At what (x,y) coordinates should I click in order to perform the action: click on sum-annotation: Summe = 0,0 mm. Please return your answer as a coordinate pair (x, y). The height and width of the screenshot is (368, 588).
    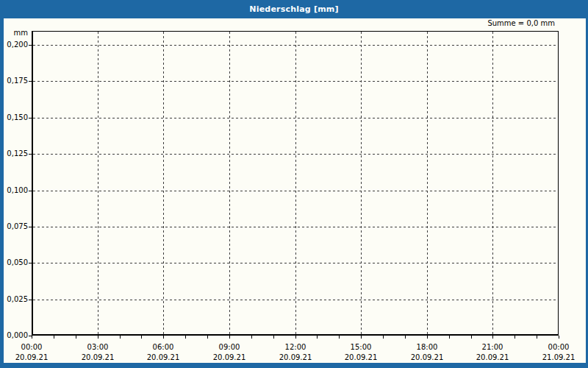
    Looking at the image, I should click on (521, 24).